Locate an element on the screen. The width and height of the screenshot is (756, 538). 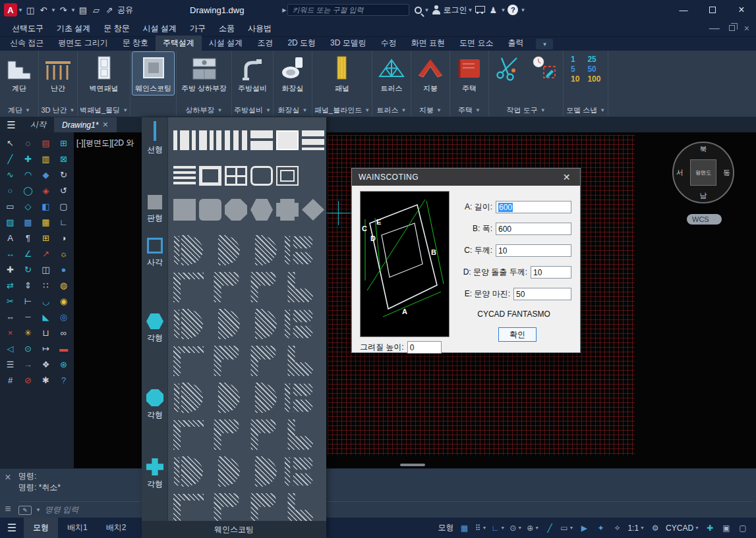
login-person-icon is located at coordinates (436, 10).